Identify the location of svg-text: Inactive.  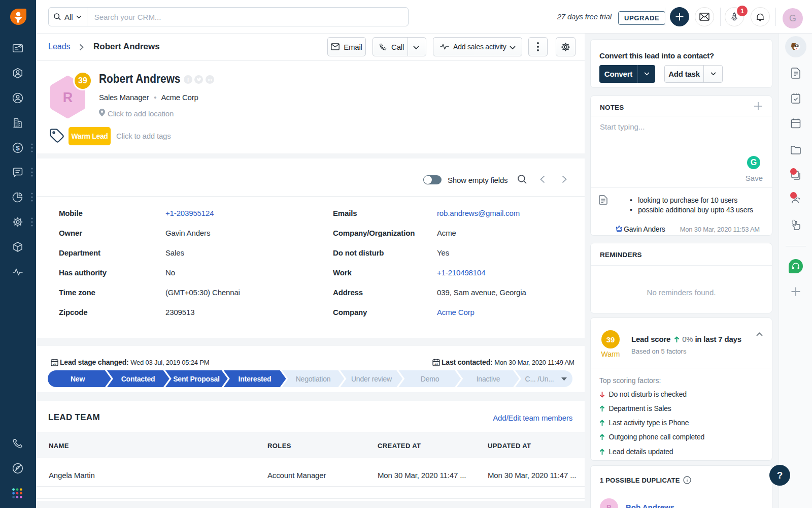
(488, 379).